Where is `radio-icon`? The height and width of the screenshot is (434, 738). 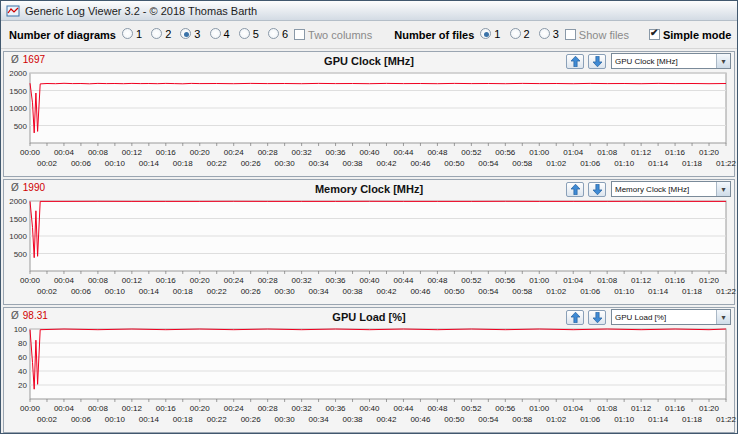 radio-icon is located at coordinates (516, 34).